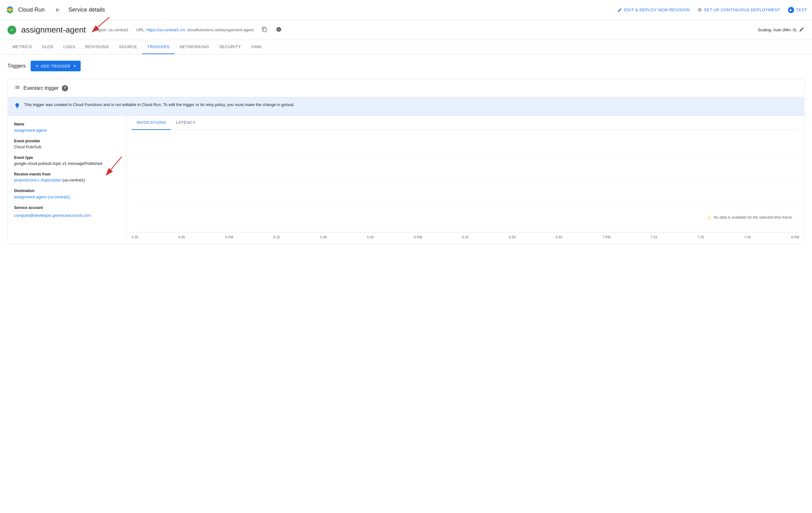 The image size is (812, 513). I want to click on x-label-12: 7:30, so click(701, 237).